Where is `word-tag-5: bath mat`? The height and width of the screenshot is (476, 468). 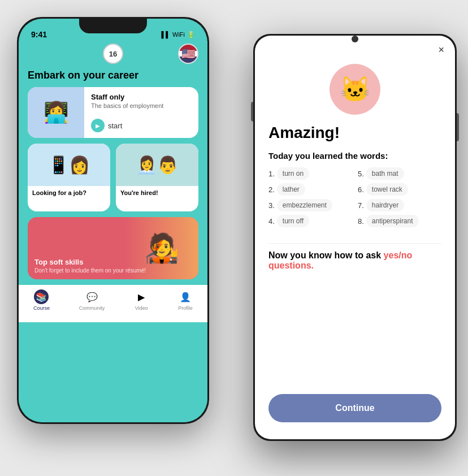
word-tag-5: bath mat is located at coordinates (385, 174).